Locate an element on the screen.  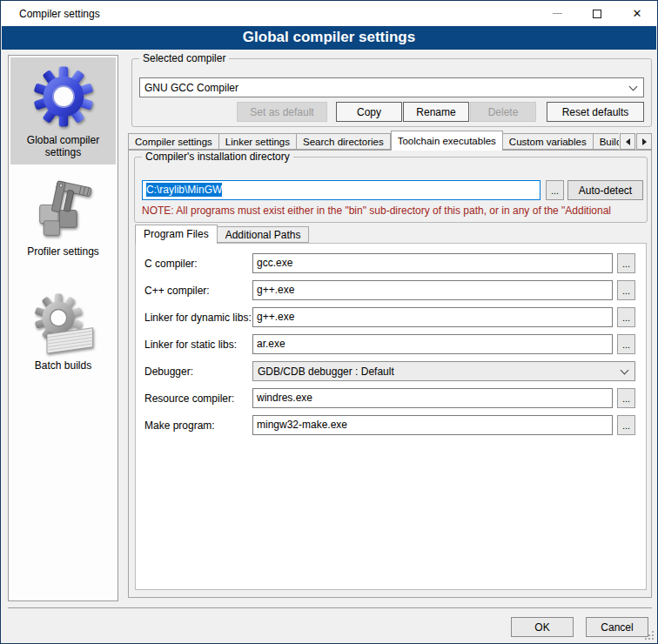
settings-sidebar: Global compiler settings Profiler settin… is located at coordinates (63, 328).